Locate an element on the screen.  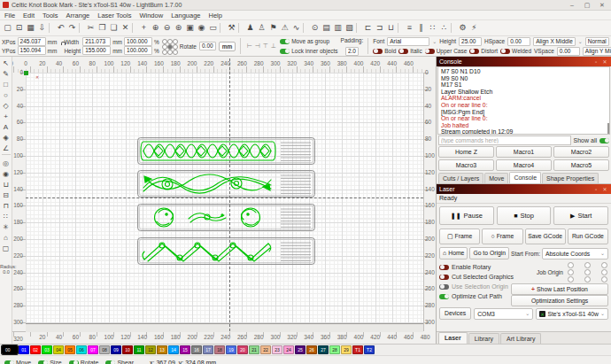
optimization-settings-button: Optimization Settings is located at coordinates (560, 301).